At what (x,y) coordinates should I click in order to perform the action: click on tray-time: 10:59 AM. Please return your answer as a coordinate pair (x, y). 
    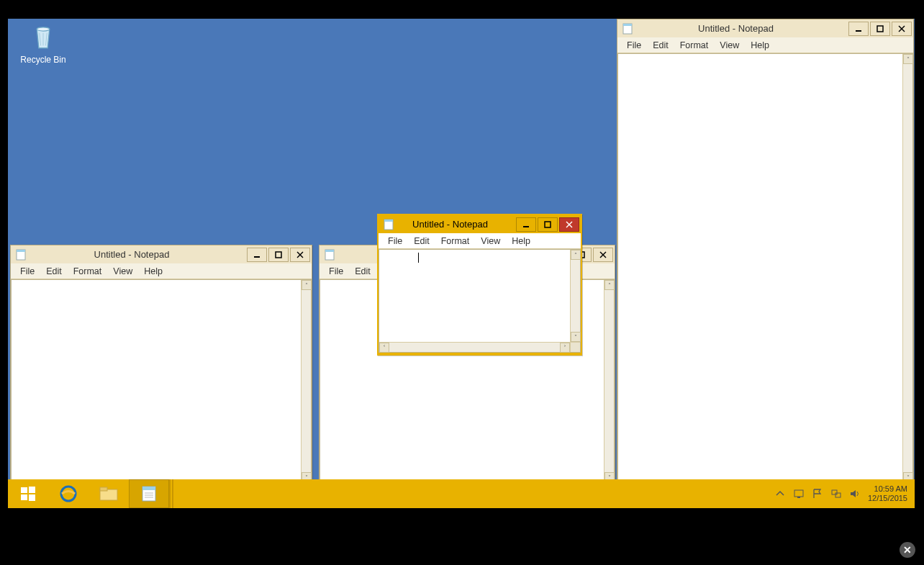
    Looking at the image, I should click on (888, 489).